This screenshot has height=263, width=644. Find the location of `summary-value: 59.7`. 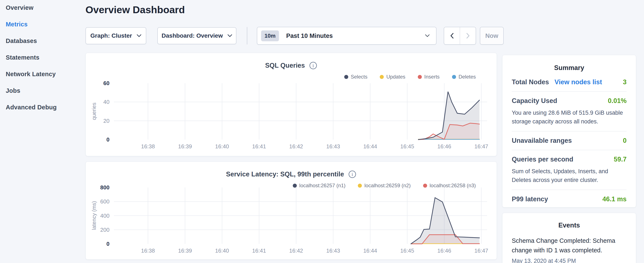

summary-value: 59.7 is located at coordinates (620, 159).